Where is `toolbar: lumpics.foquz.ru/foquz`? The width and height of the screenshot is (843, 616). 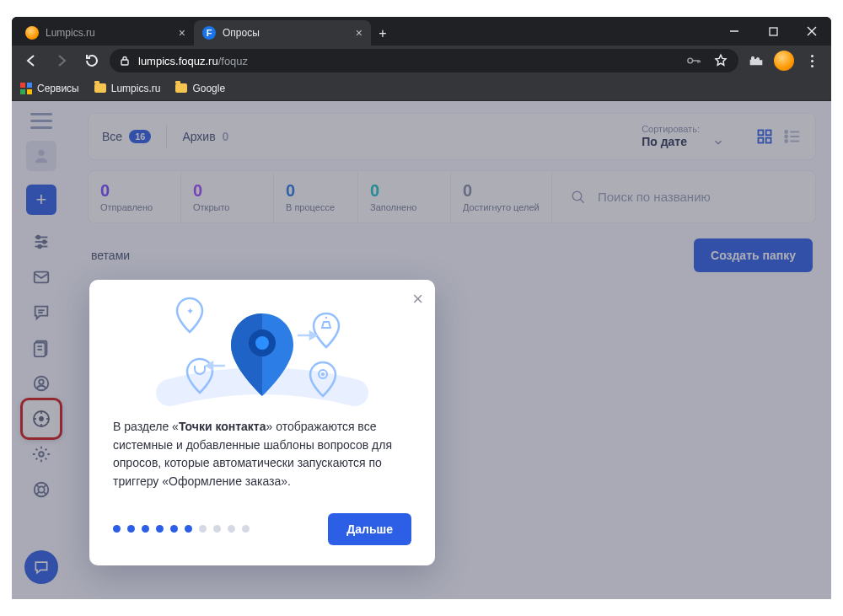
toolbar: lumpics.foquz.ru/foquz is located at coordinates (422, 61).